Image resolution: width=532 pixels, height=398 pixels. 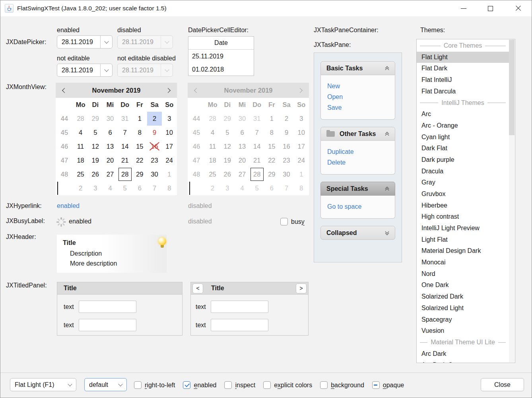 What do you see at coordinates (125, 146) in the screenshot?
I see `calendar-day: 14` at bounding box center [125, 146].